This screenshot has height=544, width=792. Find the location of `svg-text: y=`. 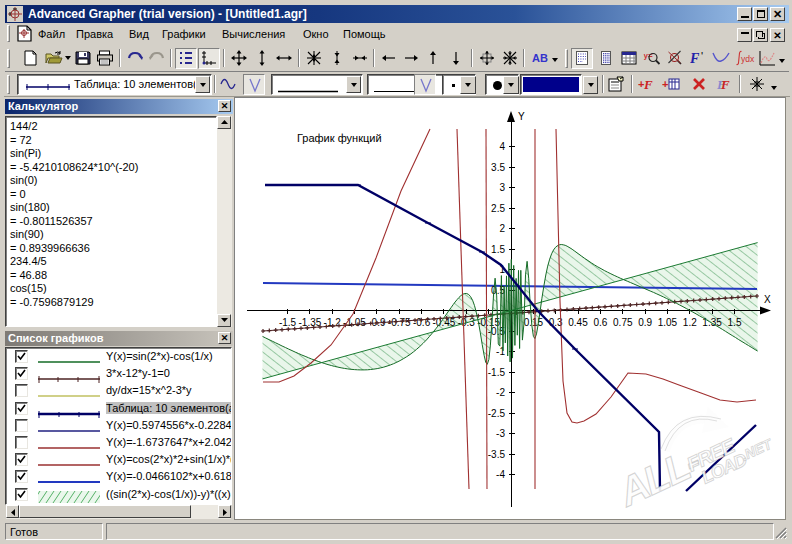

svg-text: y= is located at coordinates (648, 56).